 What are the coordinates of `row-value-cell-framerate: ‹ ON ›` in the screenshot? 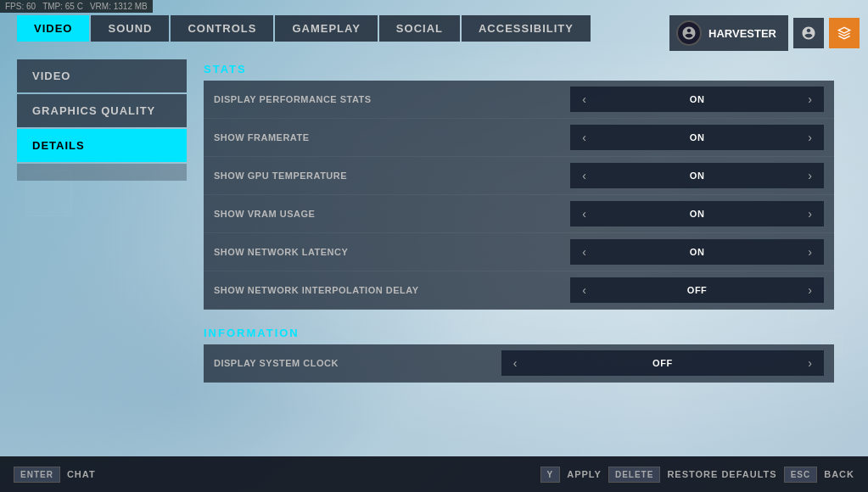 It's located at (697, 137).